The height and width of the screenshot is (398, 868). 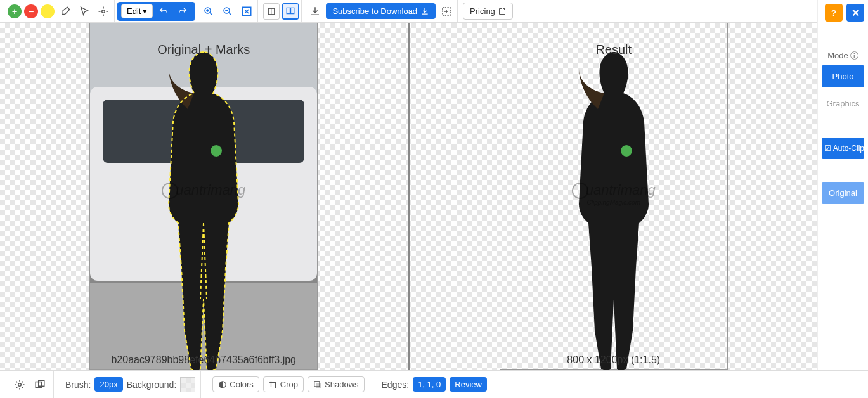 What do you see at coordinates (204, 49) in the screenshot?
I see `left-pane-label: Original + Marks` at bounding box center [204, 49].